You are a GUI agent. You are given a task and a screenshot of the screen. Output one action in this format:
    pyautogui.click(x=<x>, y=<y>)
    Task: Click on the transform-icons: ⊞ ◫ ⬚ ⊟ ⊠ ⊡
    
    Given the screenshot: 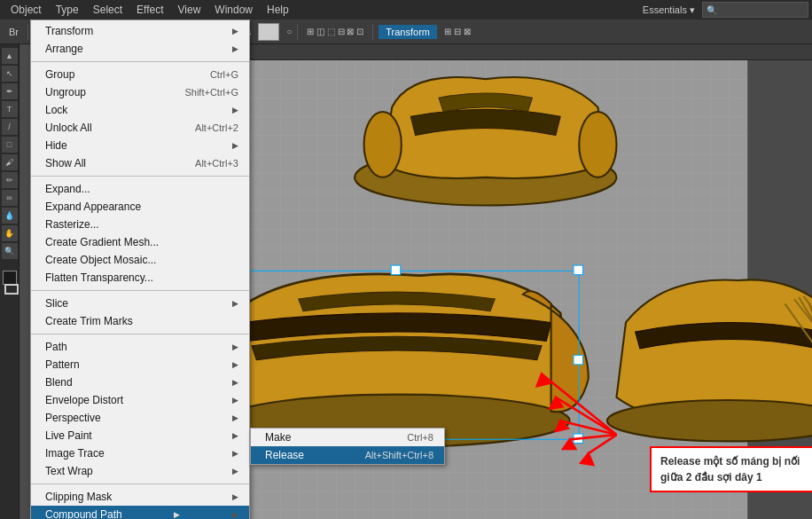 What is the action you would take?
    pyautogui.click(x=335, y=32)
    